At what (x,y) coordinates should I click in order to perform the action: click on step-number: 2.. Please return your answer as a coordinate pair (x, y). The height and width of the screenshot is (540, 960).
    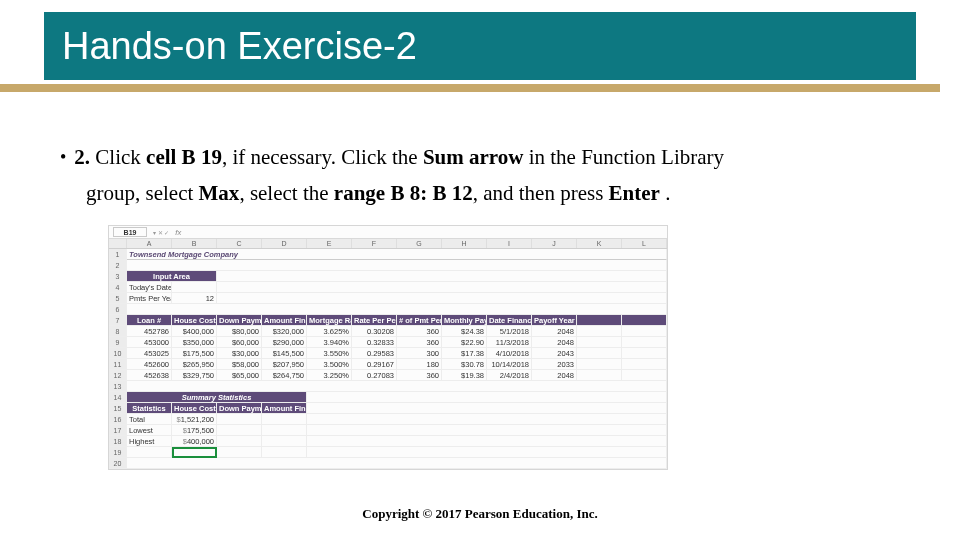
    Looking at the image, I should click on (82, 157).